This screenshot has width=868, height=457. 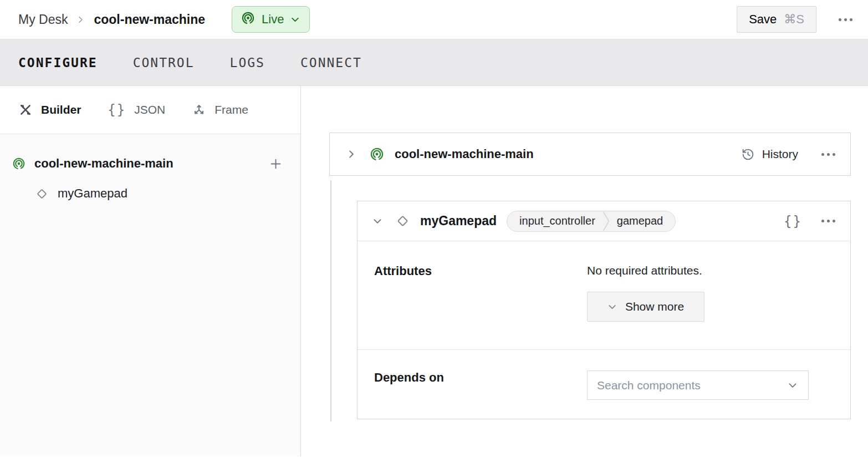 I want to click on collapse-chevron-right-icon, so click(x=351, y=154).